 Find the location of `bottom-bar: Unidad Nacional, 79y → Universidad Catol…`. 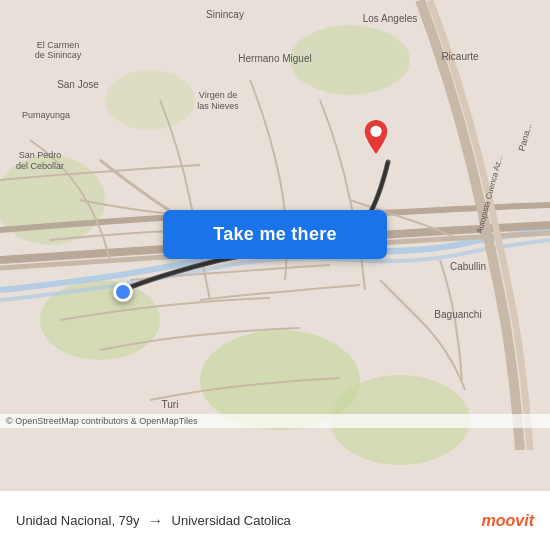

bottom-bar: Unidad Nacional, 79y → Universidad Catol… is located at coordinates (275, 520).